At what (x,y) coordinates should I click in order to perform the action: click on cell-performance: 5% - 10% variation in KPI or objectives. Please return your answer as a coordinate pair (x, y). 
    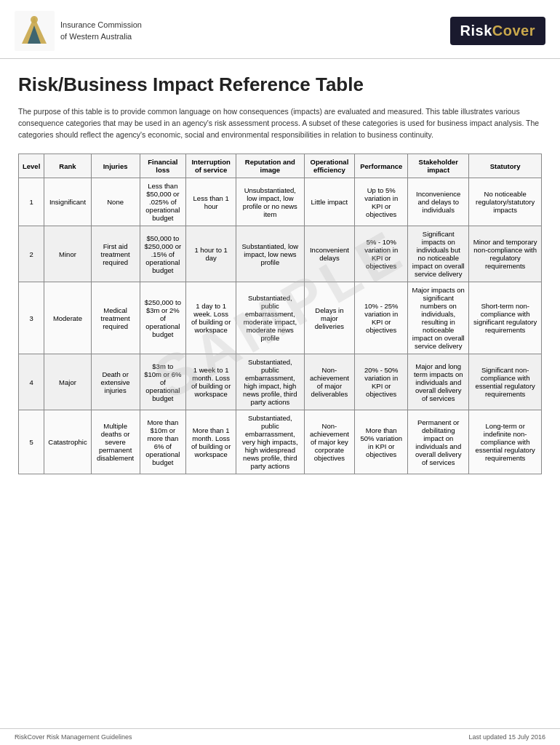
    Looking at the image, I should click on (381, 255).